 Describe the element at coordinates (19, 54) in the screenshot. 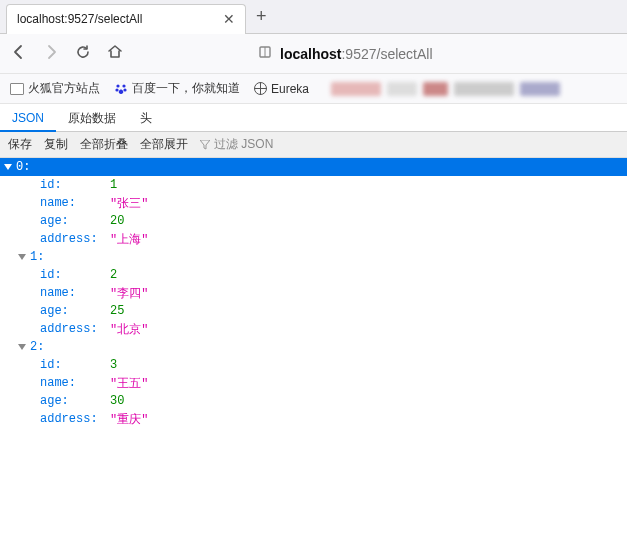

I see `back-icon` at that location.